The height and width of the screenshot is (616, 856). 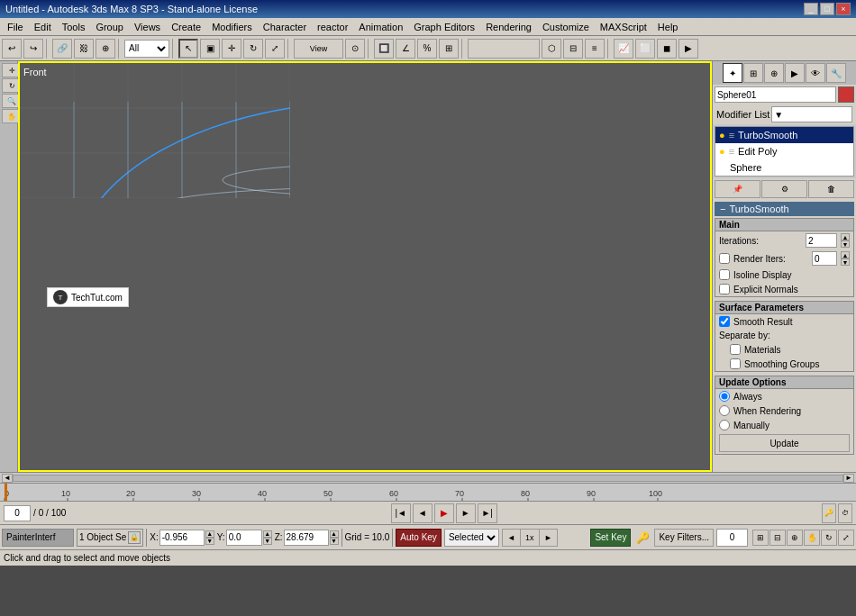 What do you see at coordinates (5, 492) in the screenshot?
I see `time-cursor` at bounding box center [5, 492].